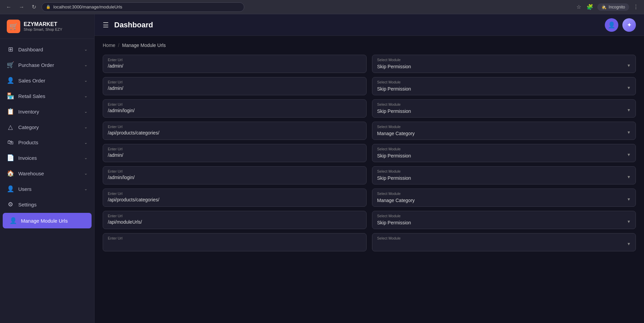  What do you see at coordinates (109, 45) in the screenshot?
I see `breadcrumb-home: Home` at bounding box center [109, 45].